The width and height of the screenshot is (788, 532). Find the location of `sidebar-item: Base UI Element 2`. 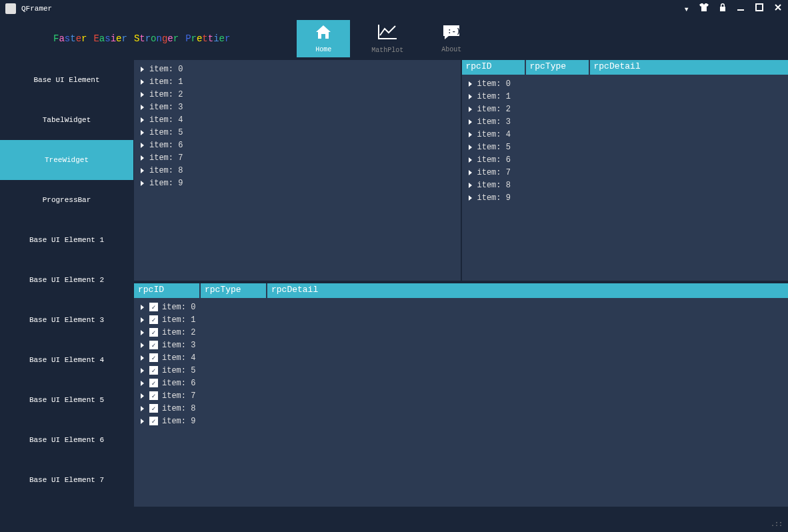

sidebar-item: Base UI Element 2 is located at coordinates (67, 280).